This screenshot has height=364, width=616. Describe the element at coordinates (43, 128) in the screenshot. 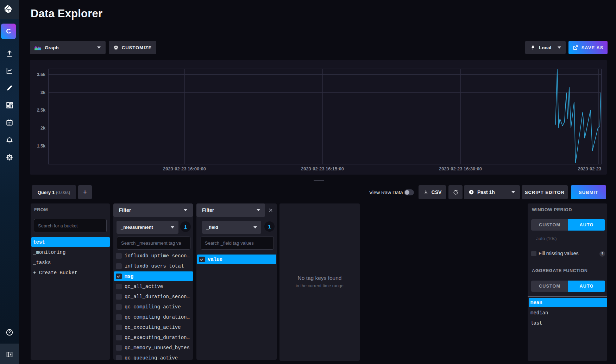

I see `svg-text: 2k` at that location.